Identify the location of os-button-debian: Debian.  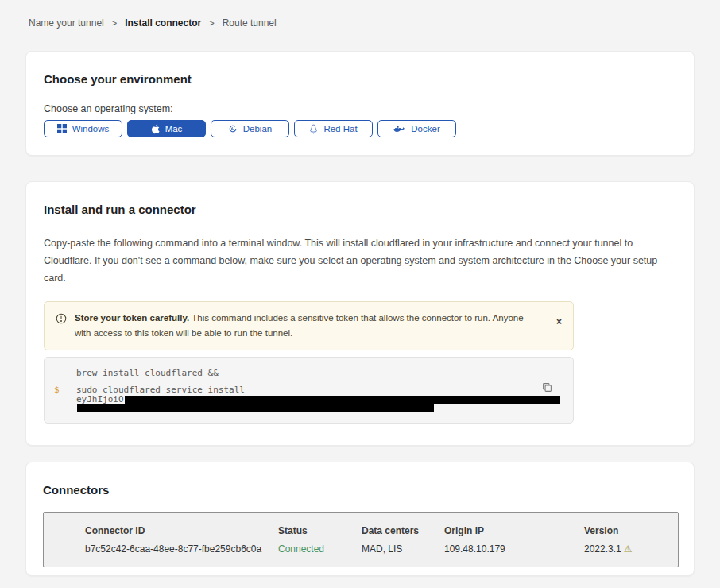
(250, 129).